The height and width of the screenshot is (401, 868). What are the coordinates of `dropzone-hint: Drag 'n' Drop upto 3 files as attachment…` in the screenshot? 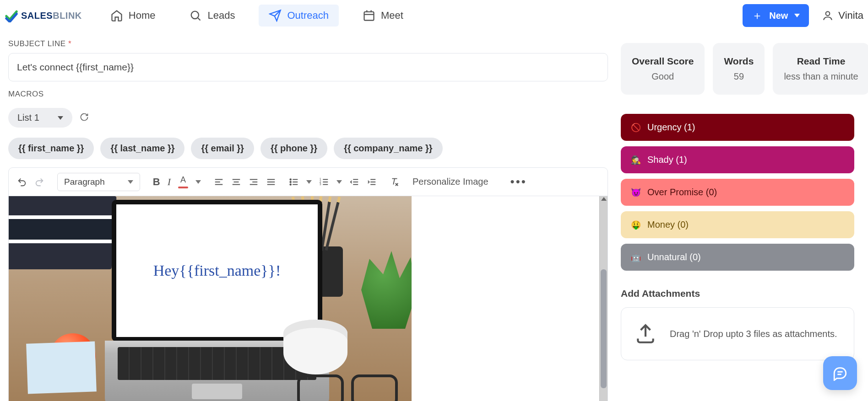 It's located at (754, 334).